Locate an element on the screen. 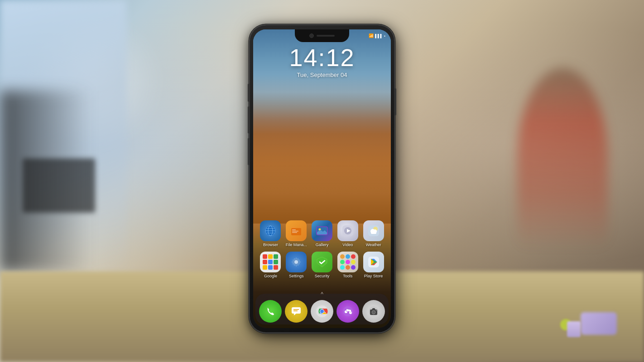  settings-label: Settings is located at coordinates (296, 276).